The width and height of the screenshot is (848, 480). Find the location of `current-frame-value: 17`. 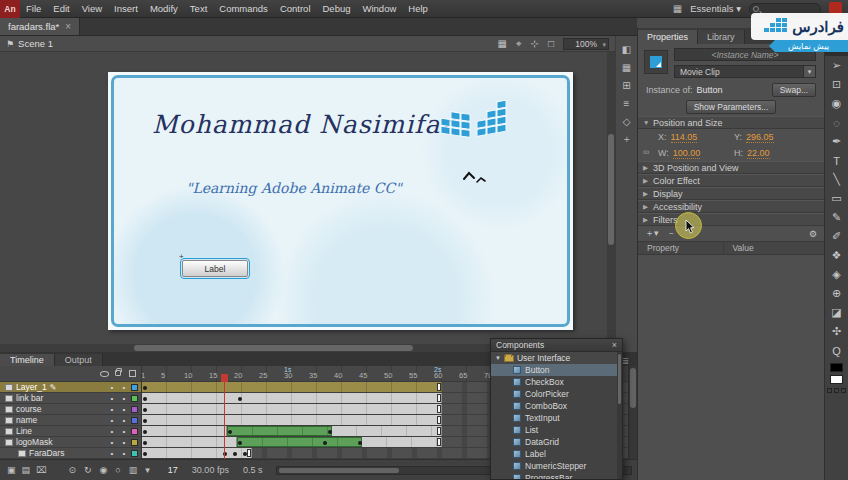

current-frame-value: 17 is located at coordinates (173, 470).